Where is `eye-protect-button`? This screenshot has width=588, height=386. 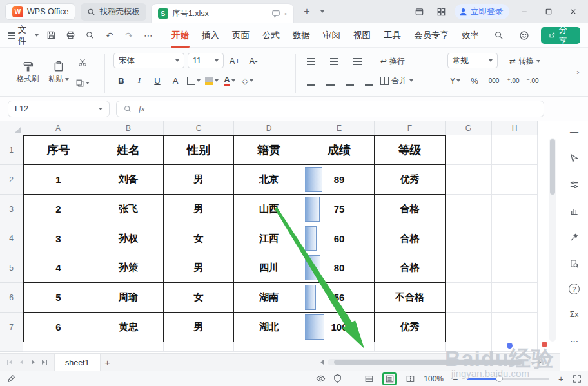
eye-protect-button is located at coordinates (338, 379).